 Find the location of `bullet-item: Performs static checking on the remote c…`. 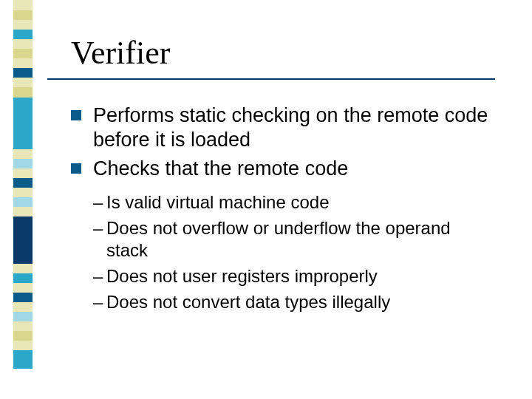

bullet-item: Performs static checking on the remote c… is located at coordinates (279, 128).